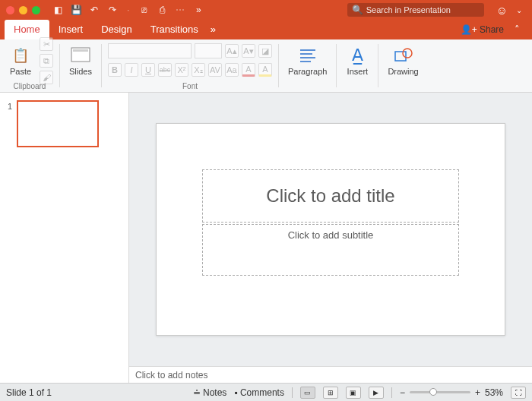  I want to click on copy-icon: ⧉, so click(46, 61).